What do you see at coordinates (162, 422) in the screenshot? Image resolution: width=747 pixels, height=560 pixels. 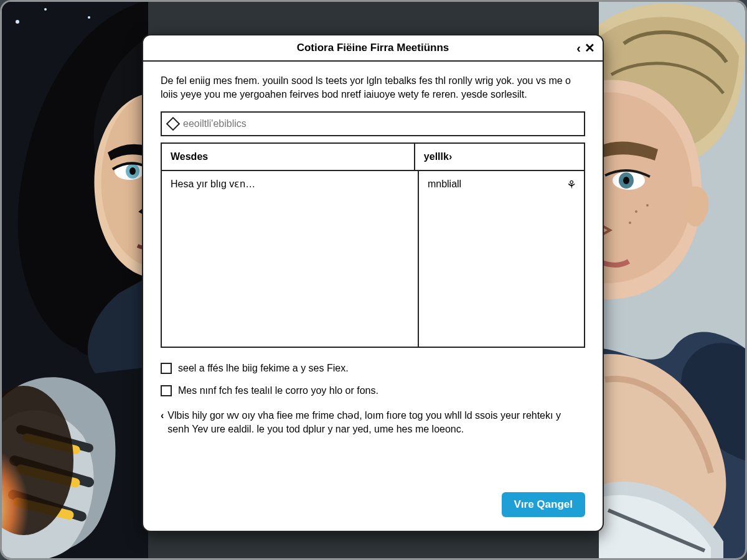 I see `chevron-left-icon: ‹` at bounding box center [162, 422].